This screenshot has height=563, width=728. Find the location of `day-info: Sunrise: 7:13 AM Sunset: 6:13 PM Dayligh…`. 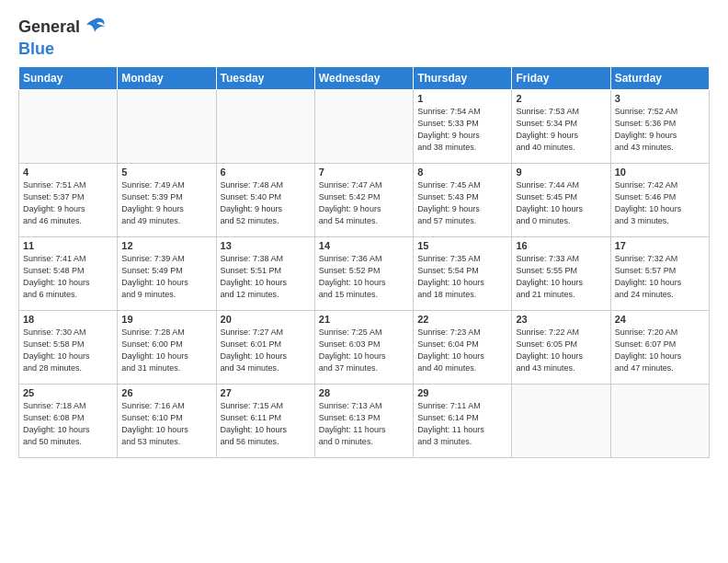

day-info: Sunrise: 7:13 AM Sunset: 6:13 PM Dayligh… is located at coordinates (364, 424).